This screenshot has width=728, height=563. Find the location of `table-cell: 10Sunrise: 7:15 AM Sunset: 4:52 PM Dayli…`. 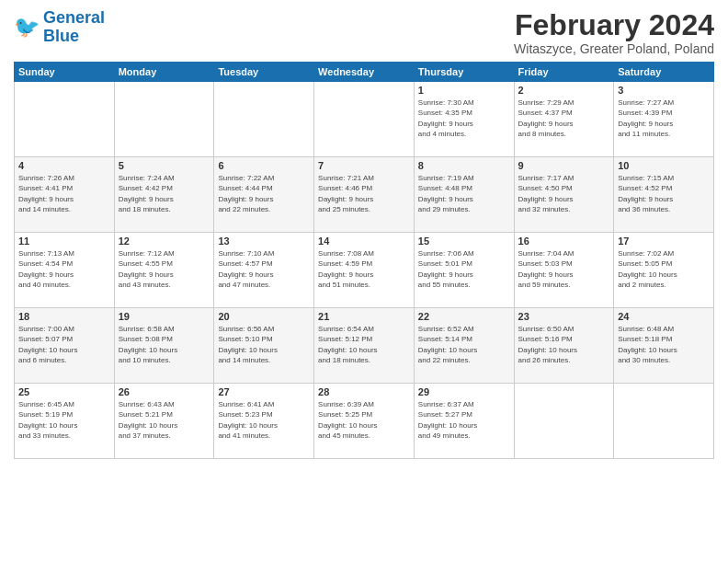

table-cell: 10Sunrise: 7:15 AM Sunset: 4:52 PM Dayli… is located at coordinates (664, 195).